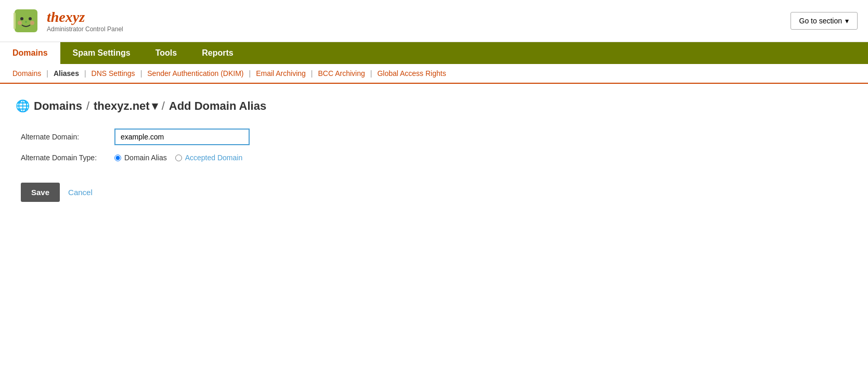 The width and height of the screenshot is (868, 371). I want to click on logo-subtitle: Administrator Control Panel, so click(85, 29).